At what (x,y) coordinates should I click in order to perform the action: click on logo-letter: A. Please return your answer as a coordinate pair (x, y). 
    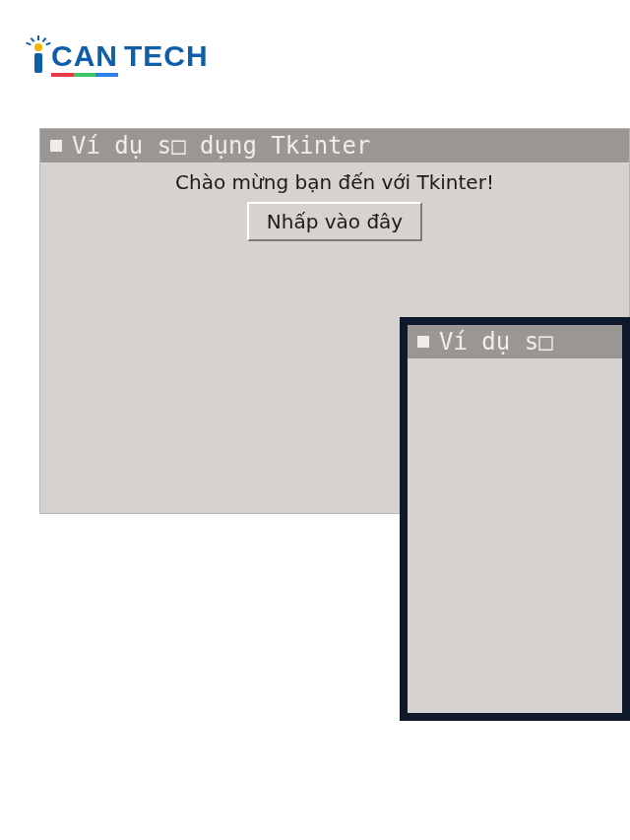
    Looking at the image, I should click on (85, 56).